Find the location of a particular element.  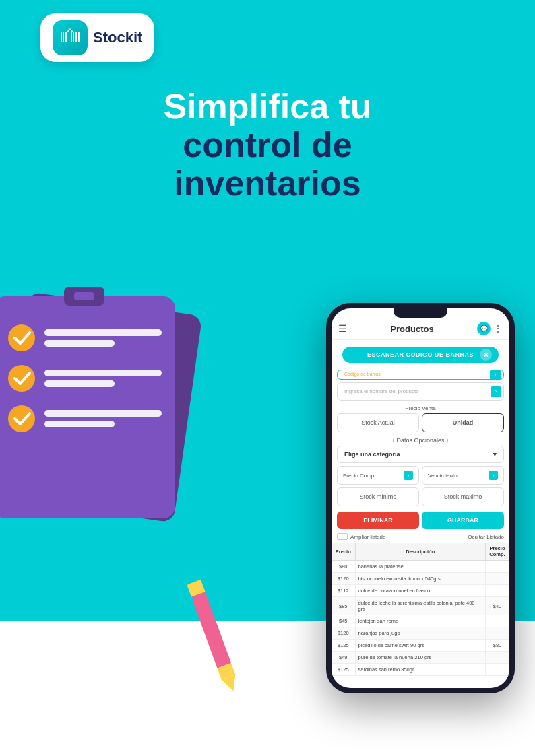

scan-button-wrapper: ESCANEAR CODIGO DE BARRAS ✕ is located at coordinates (420, 355).